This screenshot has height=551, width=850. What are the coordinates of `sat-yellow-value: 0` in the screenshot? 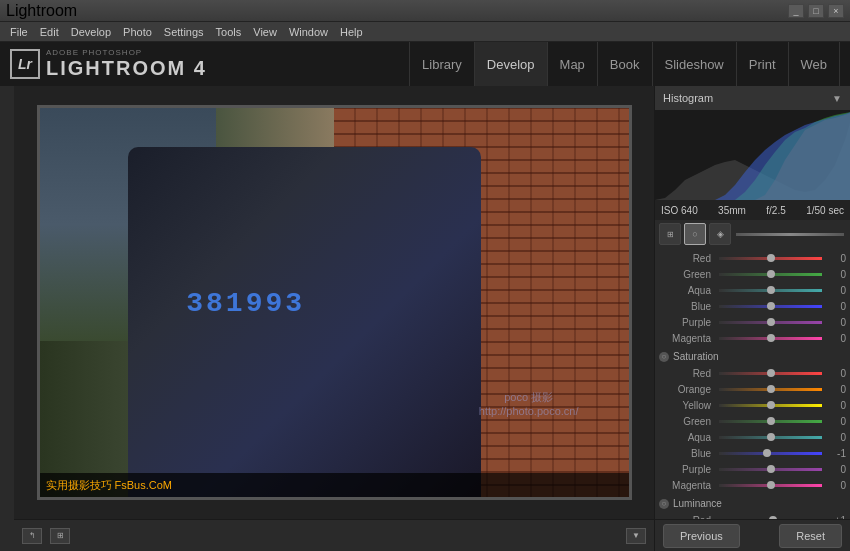 It's located at (836, 406).